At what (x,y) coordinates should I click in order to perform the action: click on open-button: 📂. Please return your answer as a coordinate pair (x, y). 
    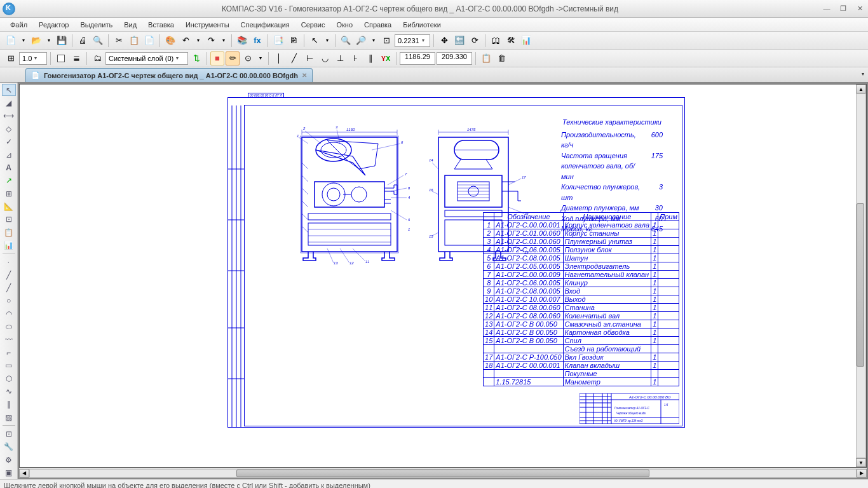
    Looking at the image, I should click on (36, 41).